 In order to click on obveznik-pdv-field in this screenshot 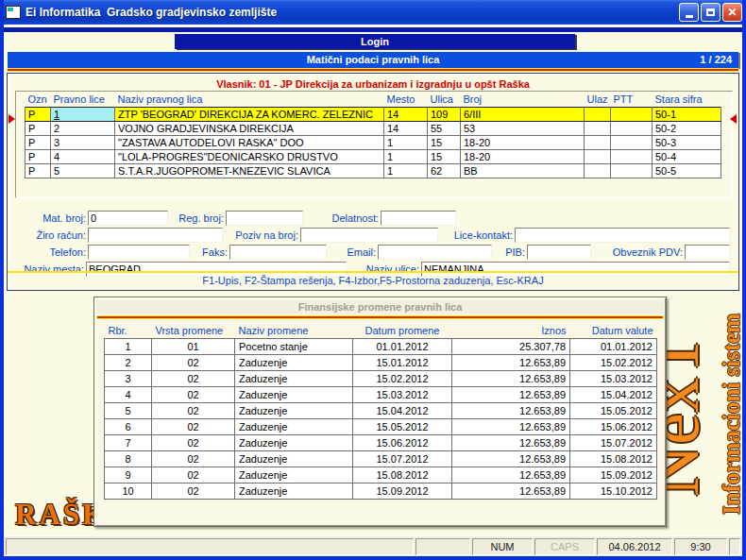, I will do `click(707, 252)`.